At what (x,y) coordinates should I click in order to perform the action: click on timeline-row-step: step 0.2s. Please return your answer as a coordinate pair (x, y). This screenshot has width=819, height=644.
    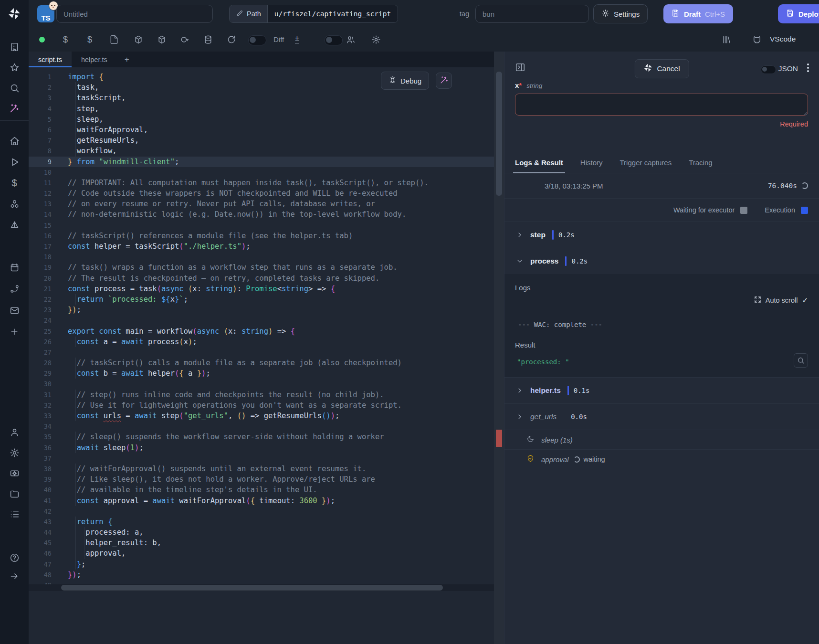
    Looking at the image, I should click on (662, 235).